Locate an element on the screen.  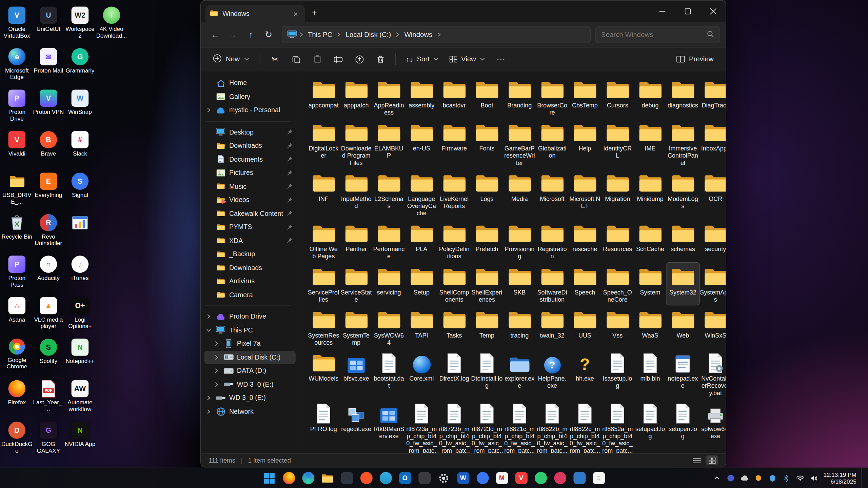
share-button is located at coordinates (359, 59).